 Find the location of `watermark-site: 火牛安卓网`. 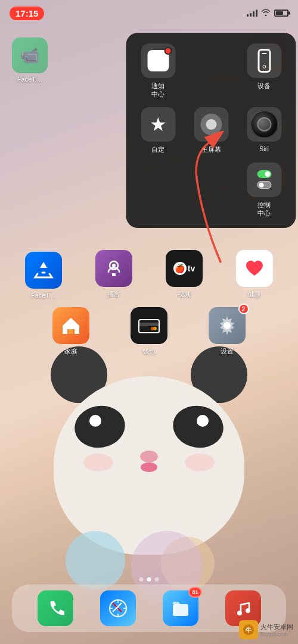

watermark-site: 火牛安卓网 is located at coordinates (277, 627).